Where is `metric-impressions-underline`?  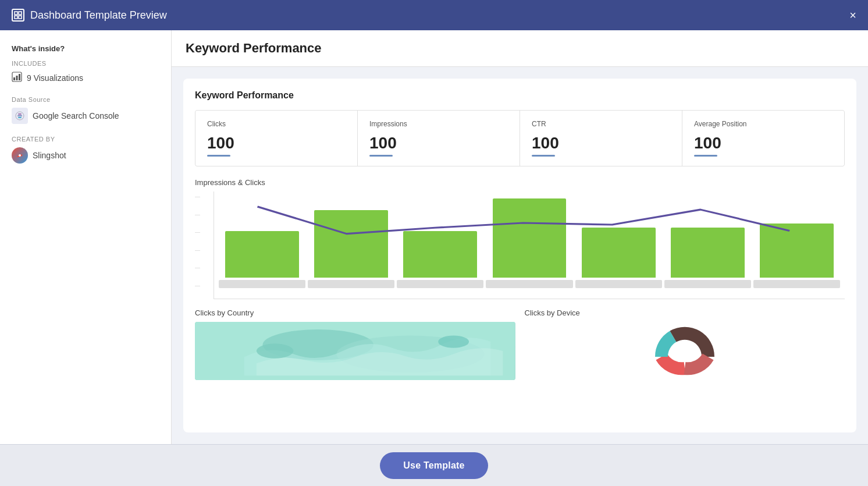 metric-impressions-underline is located at coordinates (381, 156).